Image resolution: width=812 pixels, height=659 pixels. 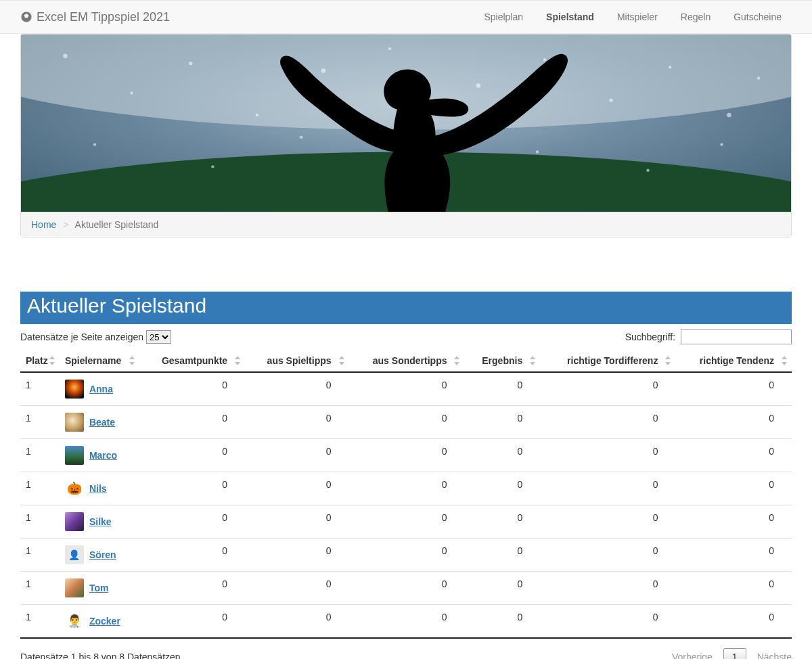 What do you see at coordinates (633, 17) in the screenshot?
I see `nav-links: SpielplanSpielstandMitspielerRegelnGutsc…` at bounding box center [633, 17].